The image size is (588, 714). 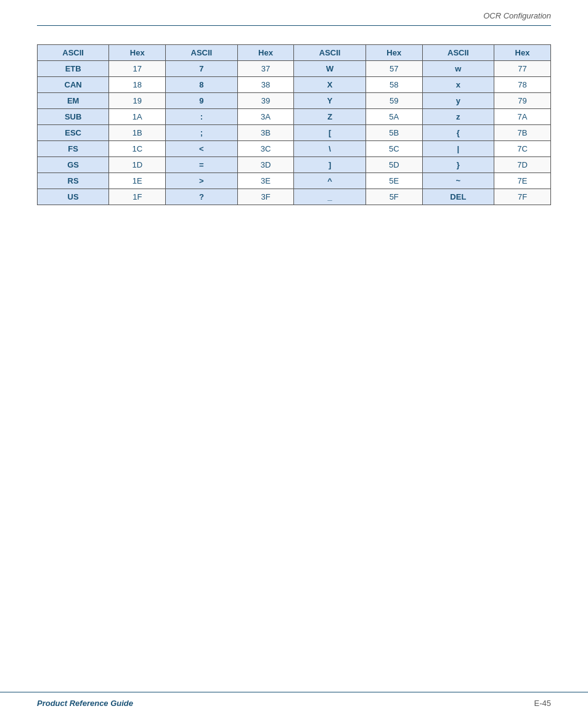 What do you see at coordinates (522, 149) in the screenshot?
I see `hex-cell: 7C` at bounding box center [522, 149].